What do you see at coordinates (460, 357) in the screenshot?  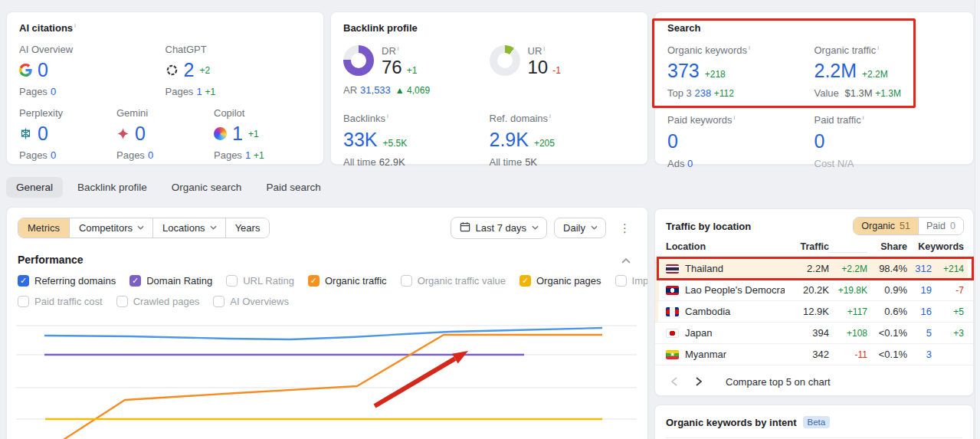 I see `annotation-arrow` at bounding box center [460, 357].